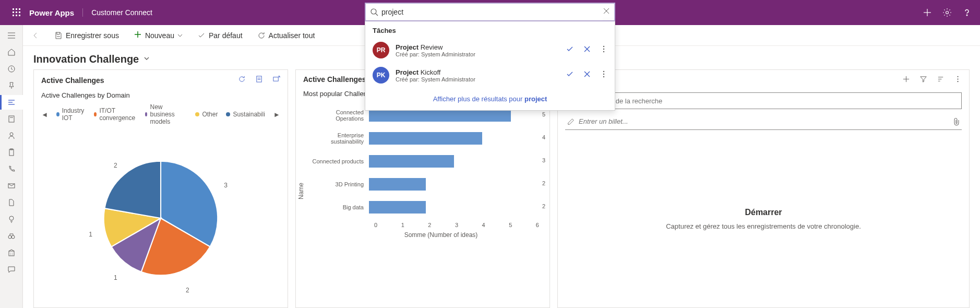  I want to click on timeline-empty-sub: Capturez et gérez tous les enregistremen…, so click(763, 227).